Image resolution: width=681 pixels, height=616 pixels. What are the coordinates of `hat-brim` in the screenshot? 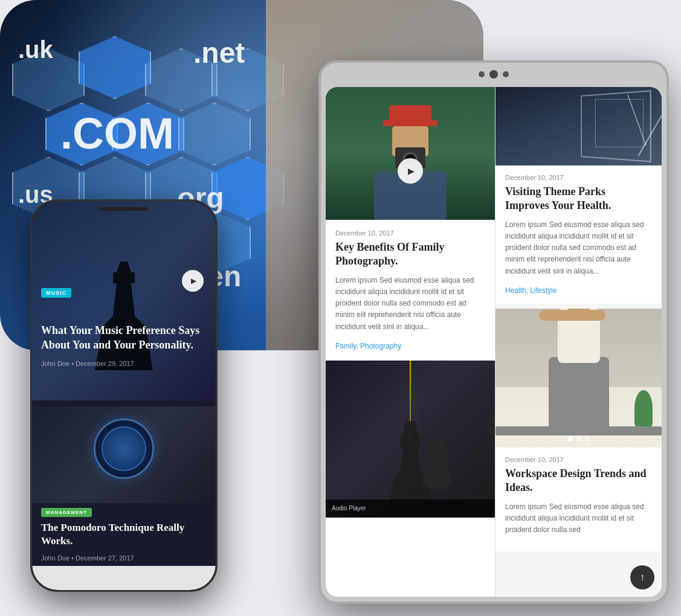 It's located at (410, 123).